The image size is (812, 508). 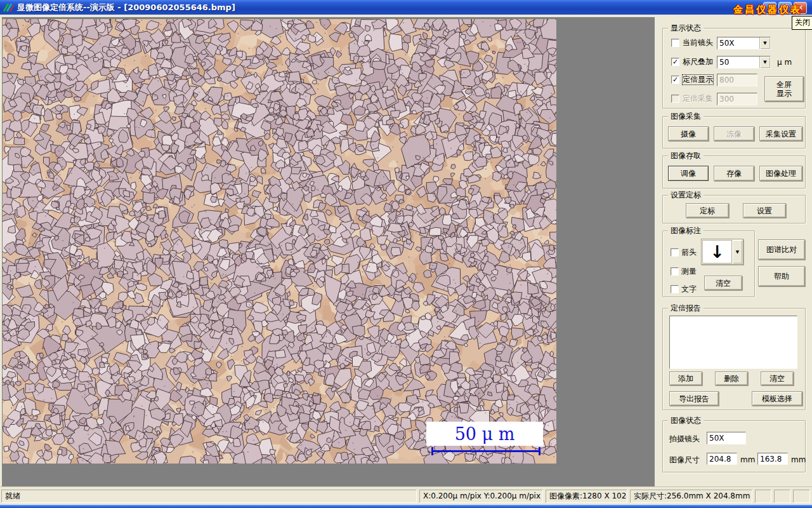 What do you see at coordinates (684, 460) in the screenshot?
I see `size-label: 图像尺寸` at bounding box center [684, 460].